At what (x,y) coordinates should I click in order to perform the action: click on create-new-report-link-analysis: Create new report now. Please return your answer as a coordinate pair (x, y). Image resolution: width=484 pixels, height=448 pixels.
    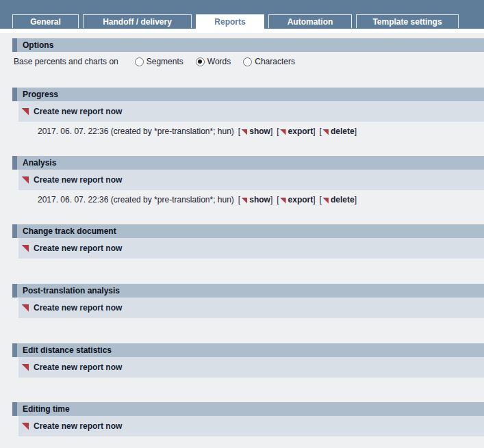
    Looking at the image, I should click on (251, 180).